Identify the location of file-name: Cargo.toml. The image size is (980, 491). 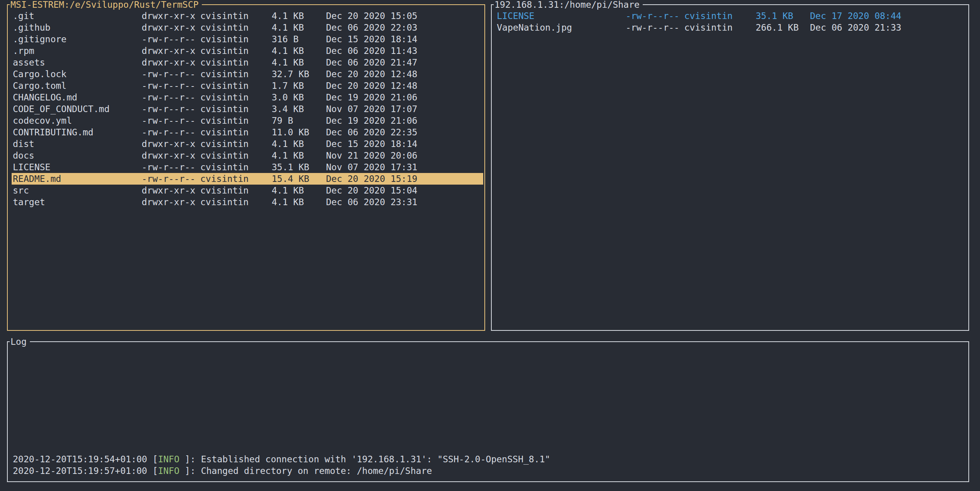
(77, 86).